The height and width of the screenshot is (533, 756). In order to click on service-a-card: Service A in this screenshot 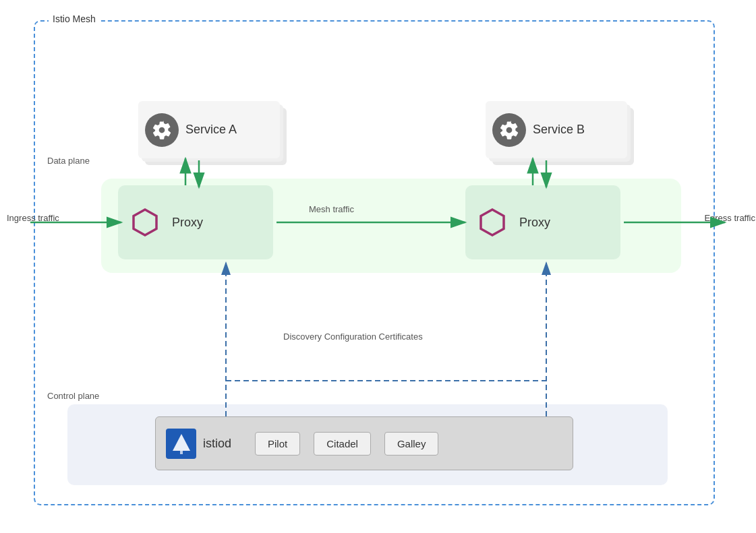, I will do `click(209, 129)`.